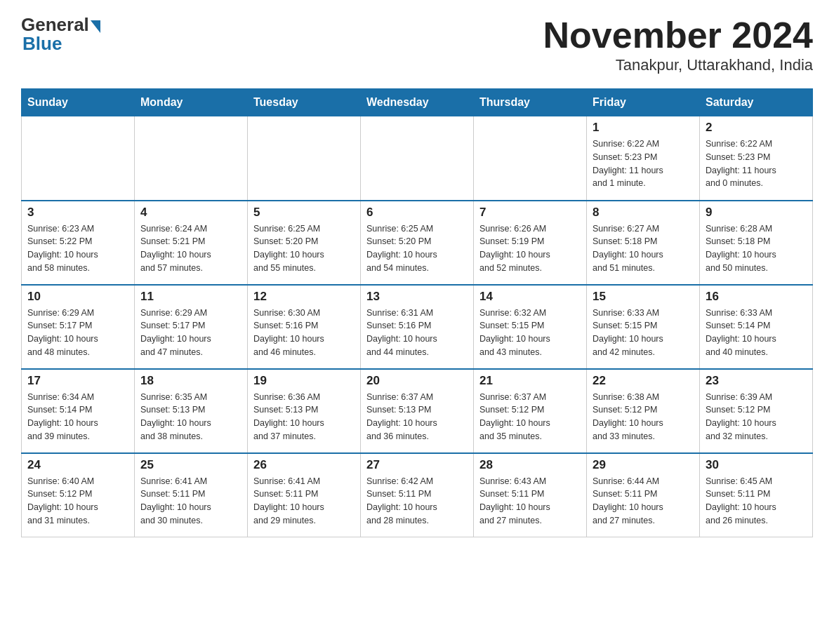 This screenshot has width=834, height=644. Describe the element at coordinates (756, 213) in the screenshot. I see `day-number: 9` at that location.